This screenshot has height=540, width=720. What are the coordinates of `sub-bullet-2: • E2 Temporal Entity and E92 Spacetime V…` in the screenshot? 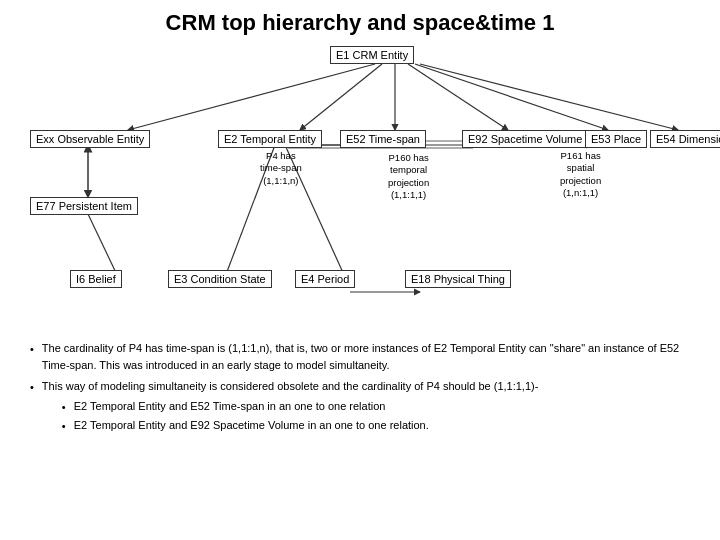 It's located at (300, 426).